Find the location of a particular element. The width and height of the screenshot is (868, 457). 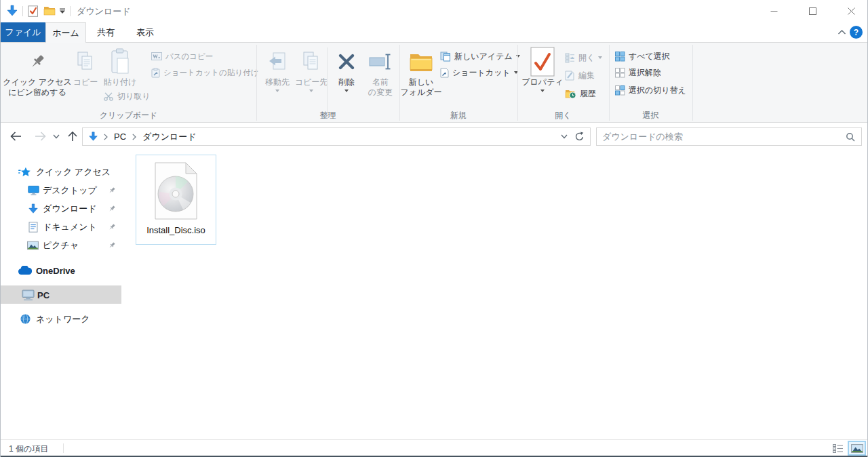

tab-home: ホーム is located at coordinates (66, 33).